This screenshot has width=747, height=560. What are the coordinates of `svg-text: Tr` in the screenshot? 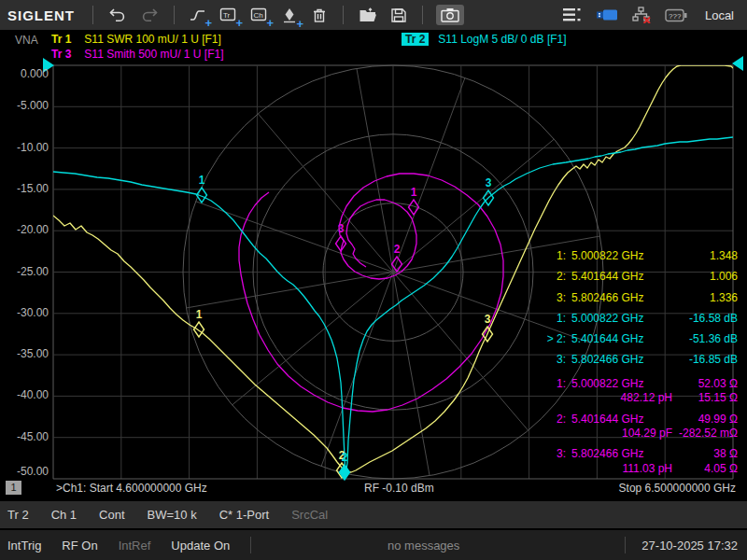 It's located at (227, 15).